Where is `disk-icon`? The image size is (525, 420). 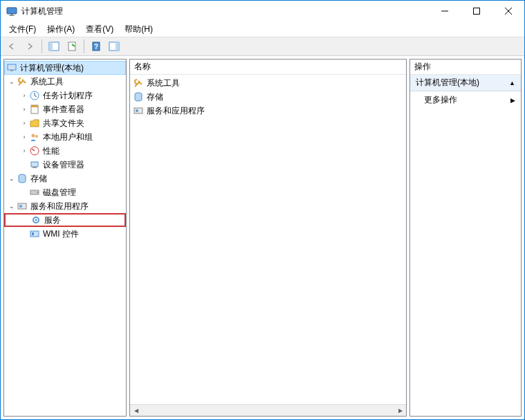
disk-icon is located at coordinates (35, 192).